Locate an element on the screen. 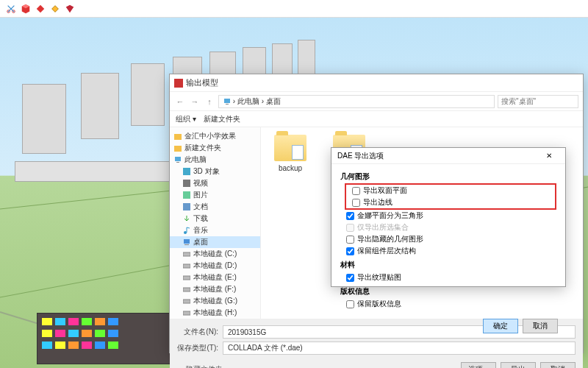  chk-edges is located at coordinates (356, 203).